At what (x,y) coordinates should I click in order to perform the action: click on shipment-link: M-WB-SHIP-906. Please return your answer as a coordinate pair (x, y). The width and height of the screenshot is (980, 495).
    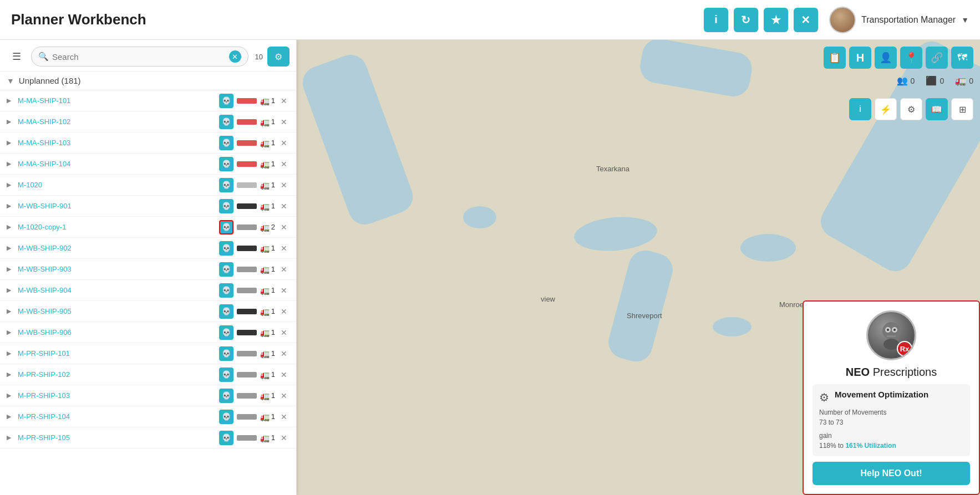
    Looking at the image, I should click on (116, 333).